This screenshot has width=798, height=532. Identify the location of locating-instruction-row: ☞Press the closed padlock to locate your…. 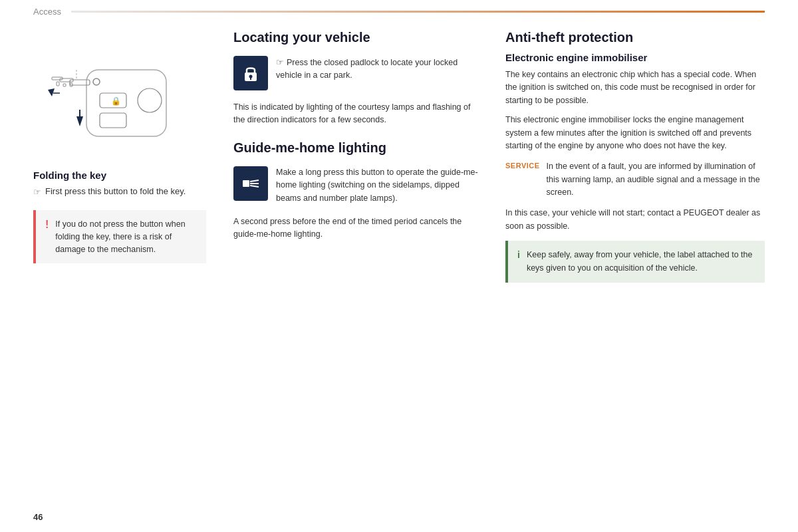
(356, 73).